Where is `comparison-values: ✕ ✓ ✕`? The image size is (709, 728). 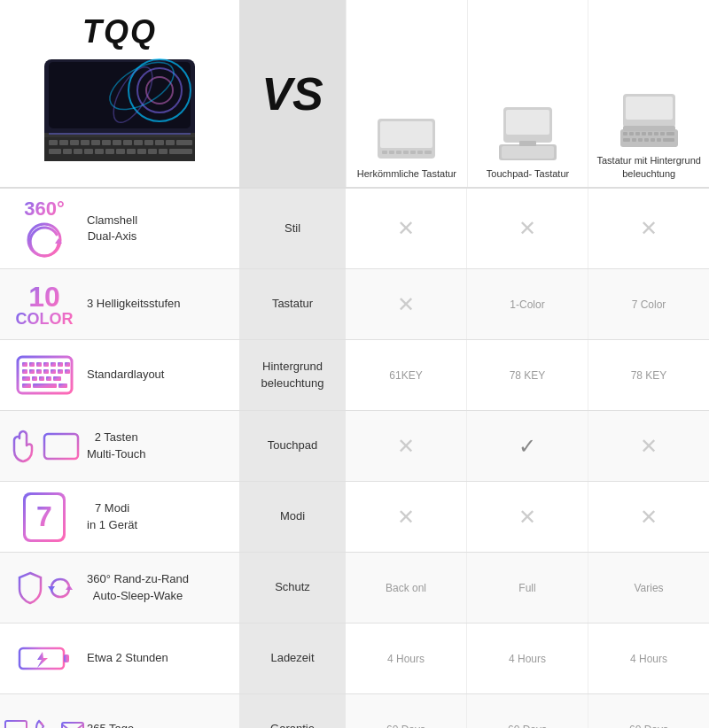 comparison-values: ✕ ✓ ✕ is located at coordinates (527, 446).